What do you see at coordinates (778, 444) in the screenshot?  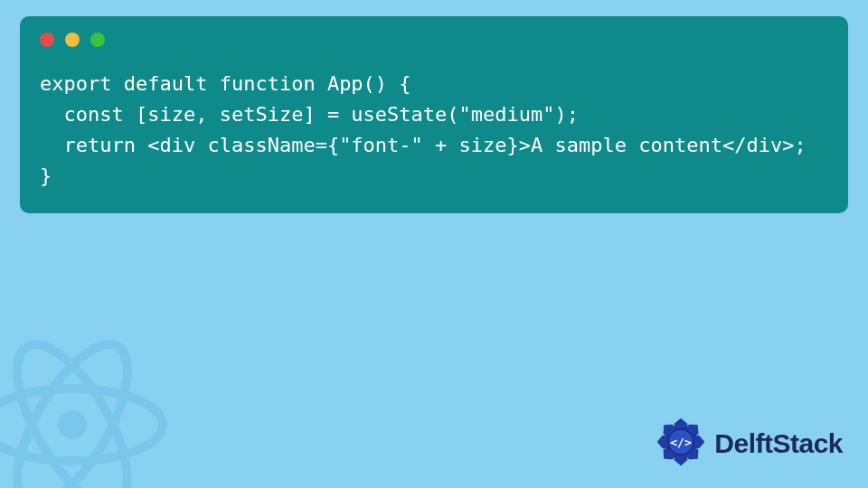 I see `brand-name: DelftStack` at bounding box center [778, 444].